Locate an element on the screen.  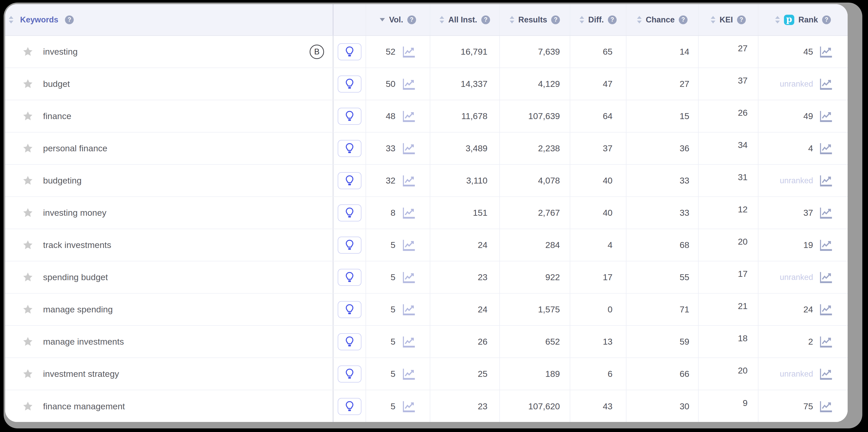
keyword-cell: manage spending is located at coordinates (169, 309).